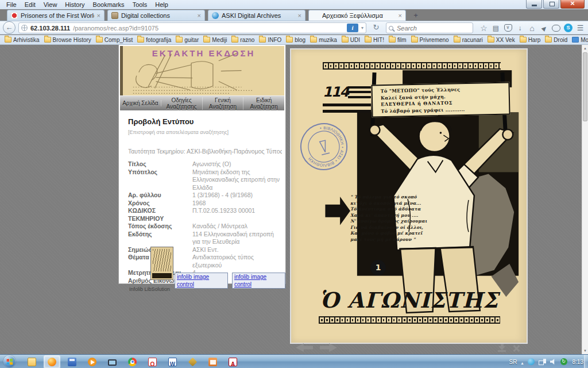 The width and height of the screenshot is (588, 368). Describe the element at coordinates (572, 5) in the screenshot. I see `close-button` at that location.